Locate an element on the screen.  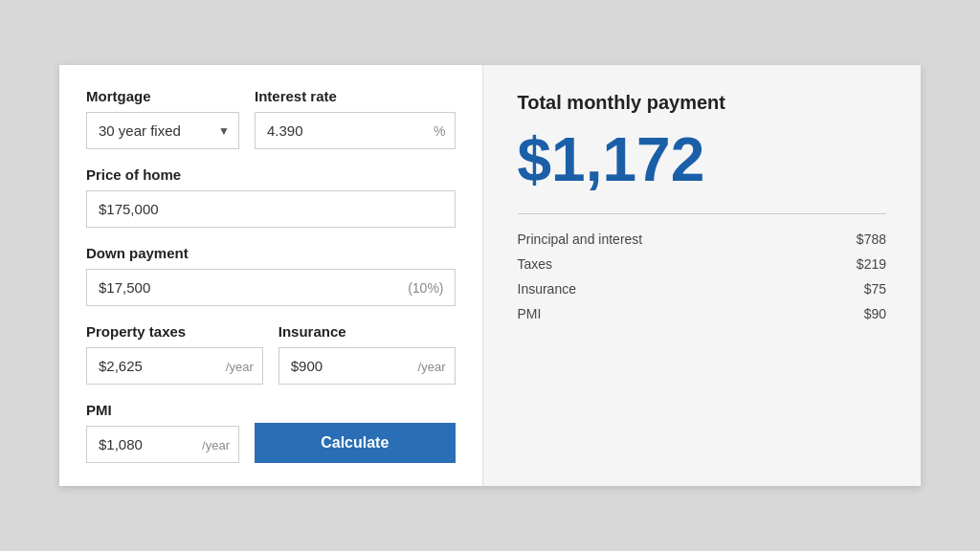
price-of-home-label: Price of home is located at coordinates (271, 174).